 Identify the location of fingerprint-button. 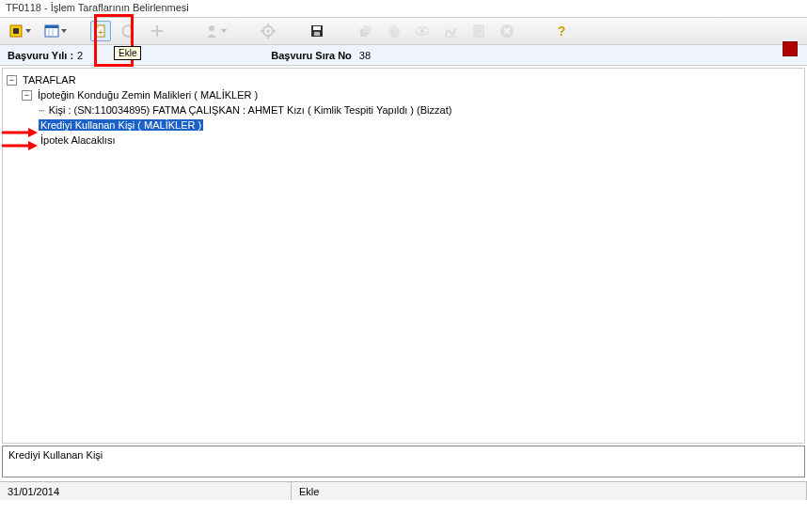
(394, 31).